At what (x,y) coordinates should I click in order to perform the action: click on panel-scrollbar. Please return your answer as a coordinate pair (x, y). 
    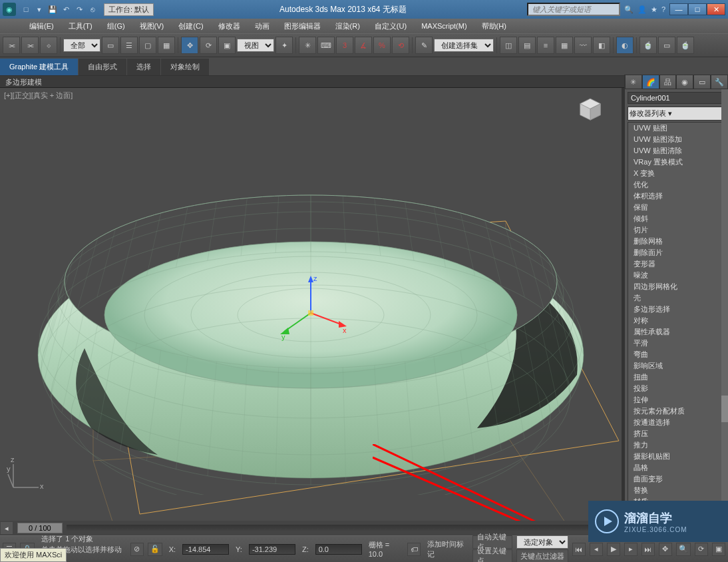
    Looking at the image, I should click on (725, 305).